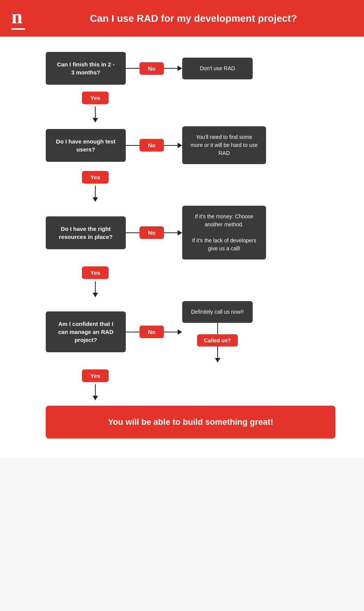 The width and height of the screenshot is (364, 611). I want to click on answer-box-4-wrap: Definitely call us now!! Called us?, so click(217, 332).